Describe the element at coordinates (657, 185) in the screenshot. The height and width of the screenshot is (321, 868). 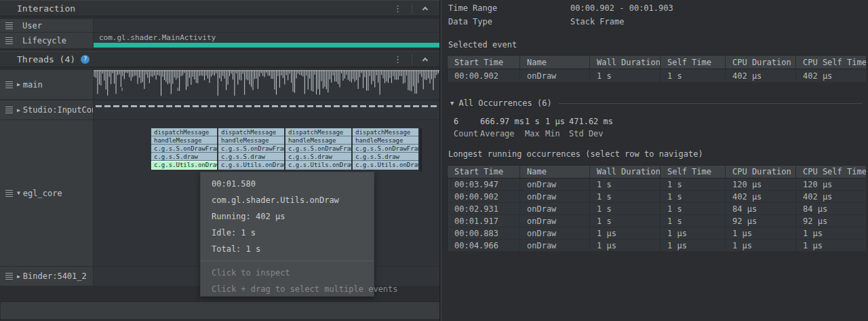
I see `table-row: 00:03.947onDraw1 s1 s120 µs120 µs` at that location.